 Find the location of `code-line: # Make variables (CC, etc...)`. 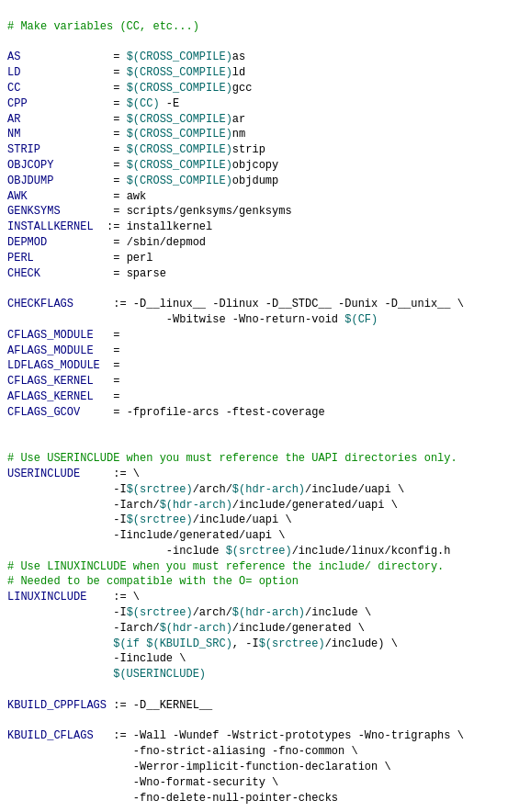

code-line: # Make variables (CC, etc...) is located at coordinates (259, 28).